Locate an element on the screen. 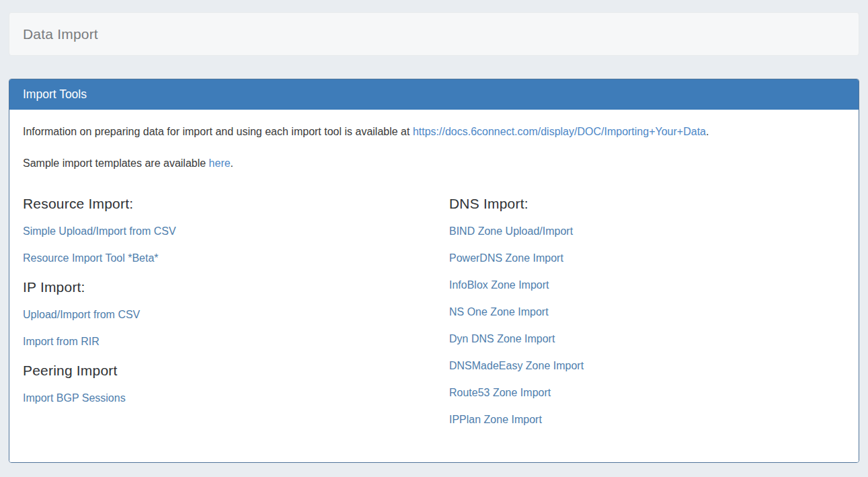 The width and height of the screenshot is (868, 477). import-tool-link: Import BGP Sessions is located at coordinates (74, 398).